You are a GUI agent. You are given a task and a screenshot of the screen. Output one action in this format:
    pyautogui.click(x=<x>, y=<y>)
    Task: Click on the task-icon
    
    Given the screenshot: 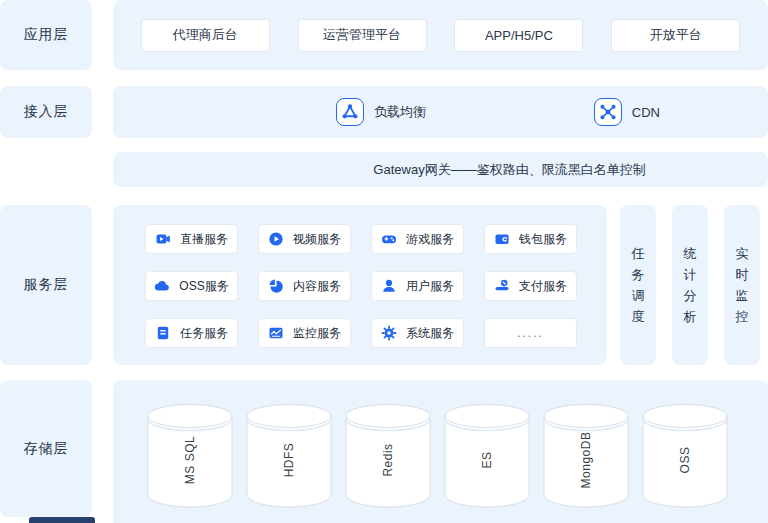 What is the action you would take?
    pyautogui.click(x=163, y=333)
    